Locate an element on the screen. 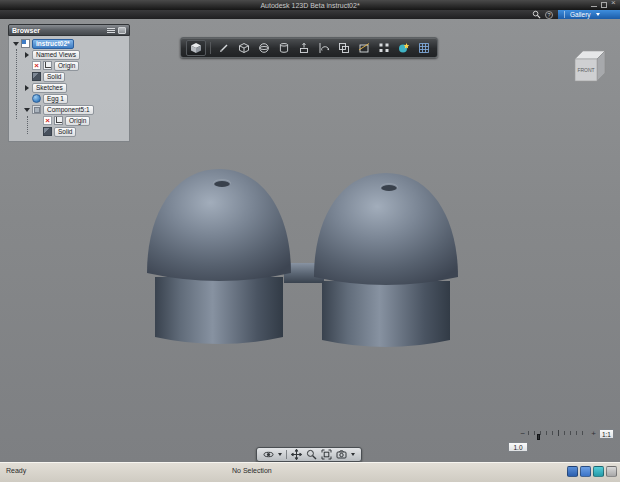 This screenshot has width=620, height=482. panel-float-icon is located at coordinates (122, 30).